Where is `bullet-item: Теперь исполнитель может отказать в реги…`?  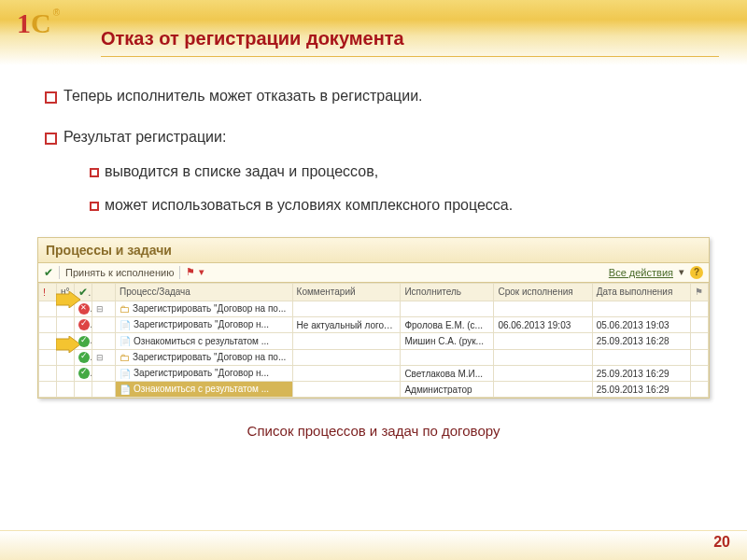
bullet-item: Теперь исполнитель может отказать в реги… is located at coordinates (374, 96).